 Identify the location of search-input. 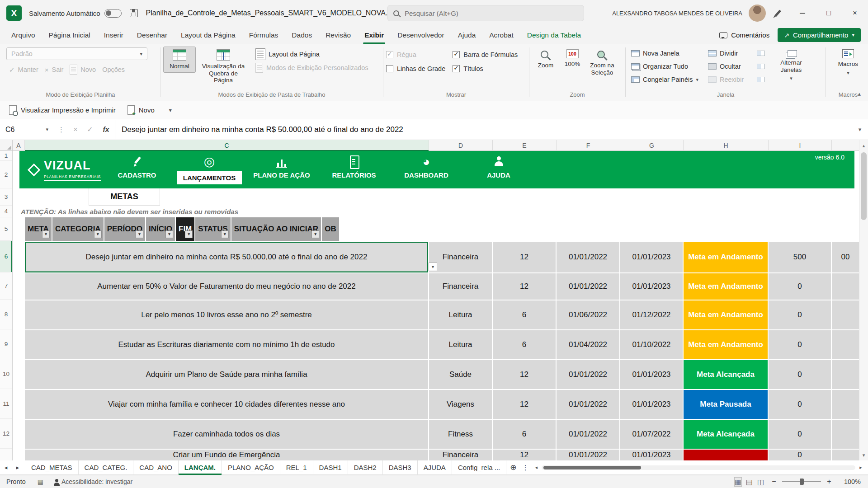
(491, 14).